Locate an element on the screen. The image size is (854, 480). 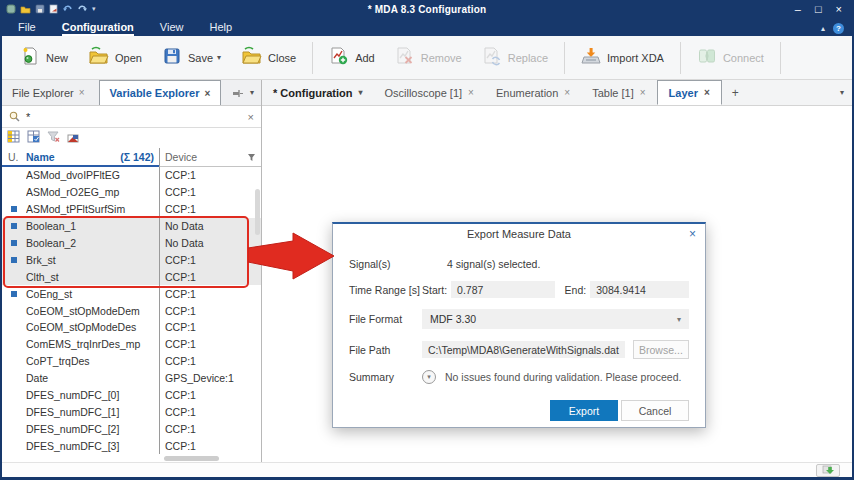
open-button: Open is located at coordinates (115, 58).